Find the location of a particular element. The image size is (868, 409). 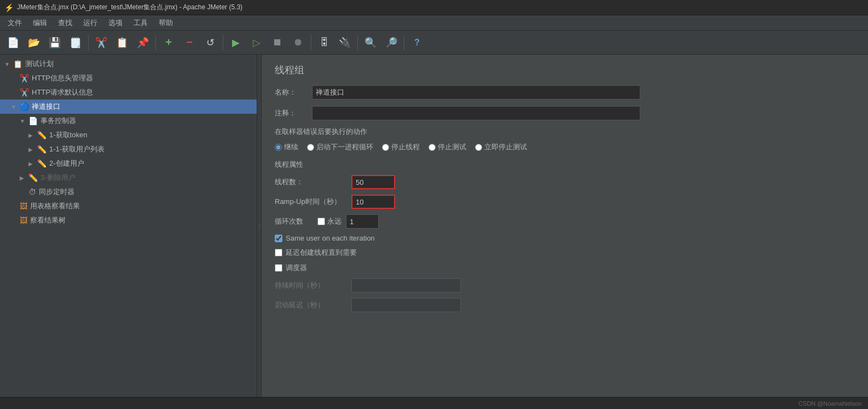

statusbar: CSDN @NoamaNelson is located at coordinates (434, 403).